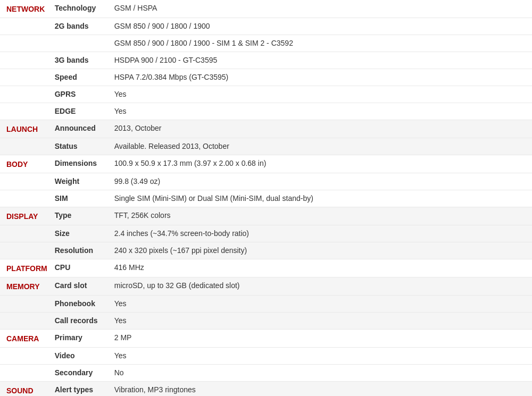 The height and width of the screenshot is (396, 532). Describe the element at coordinates (266, 199) in the screenshot. I see `table-row: SIMSingle SIM (Mini-SIM) or Dual SIM (Mi…` at that location.